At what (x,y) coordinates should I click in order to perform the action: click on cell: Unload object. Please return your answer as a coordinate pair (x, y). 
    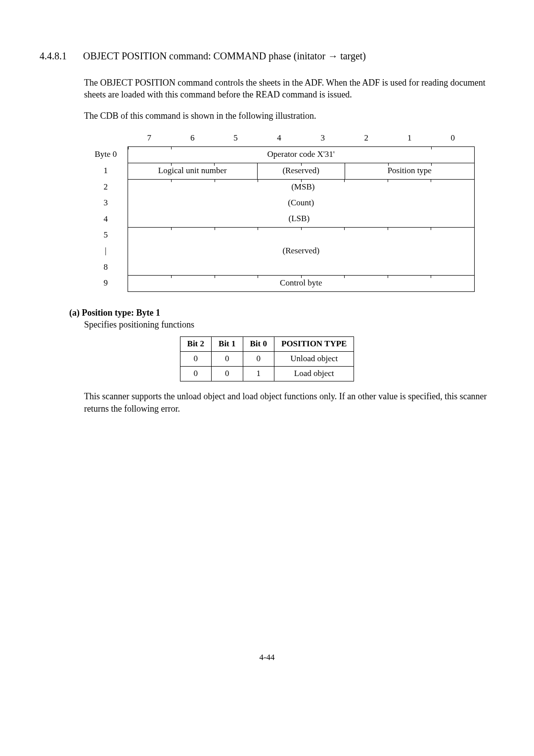
    Looking at the image, I should click on (314, 359).